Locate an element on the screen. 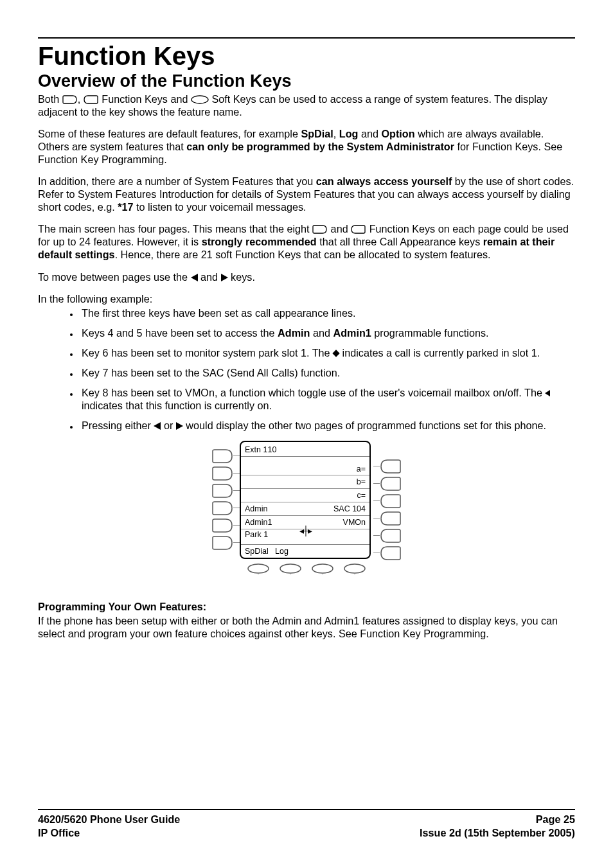  text: programmable functions. is located at coordinates (431, 333).